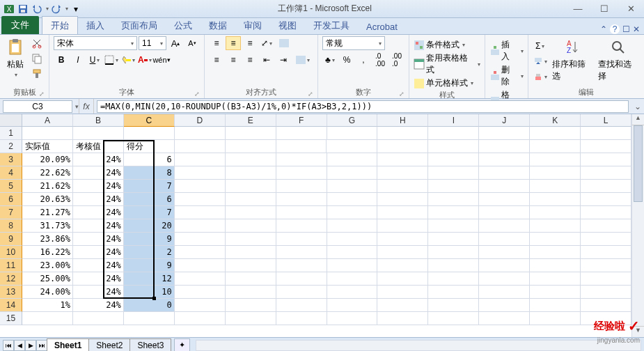 The image size is (644, 351). What do you see at coordinates (631, 9) in the screenshot?
I see `close-button: ✕` at bounding box center [631, 9].